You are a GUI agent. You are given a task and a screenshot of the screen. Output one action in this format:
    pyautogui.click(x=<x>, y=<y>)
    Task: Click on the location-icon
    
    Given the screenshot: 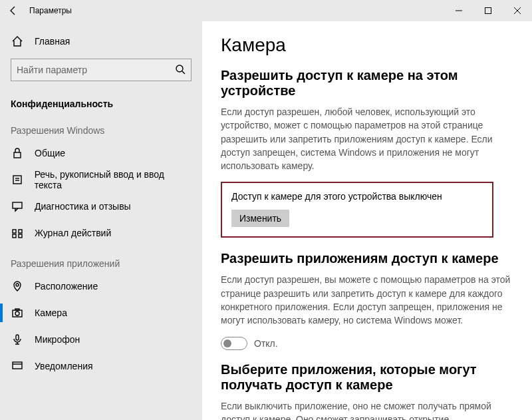 What is the action you would take?
    pyautogui.click(x=17, y=286)
    